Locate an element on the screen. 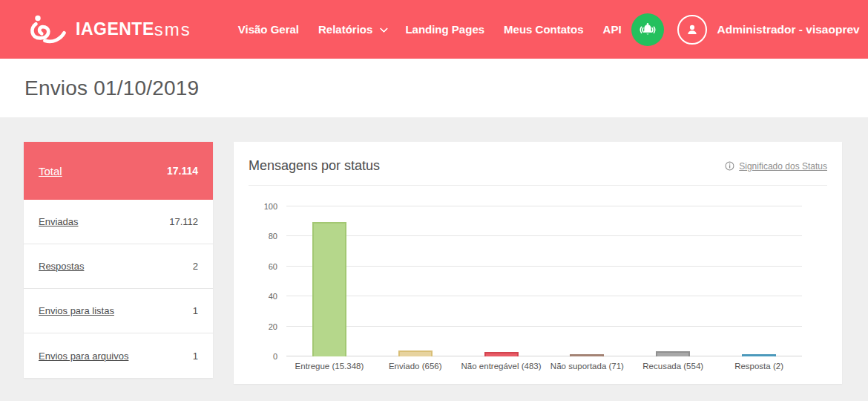 The width and height of the screenshot is (868, 401). ringing-bell-icon is located at coordinates (648, 30).